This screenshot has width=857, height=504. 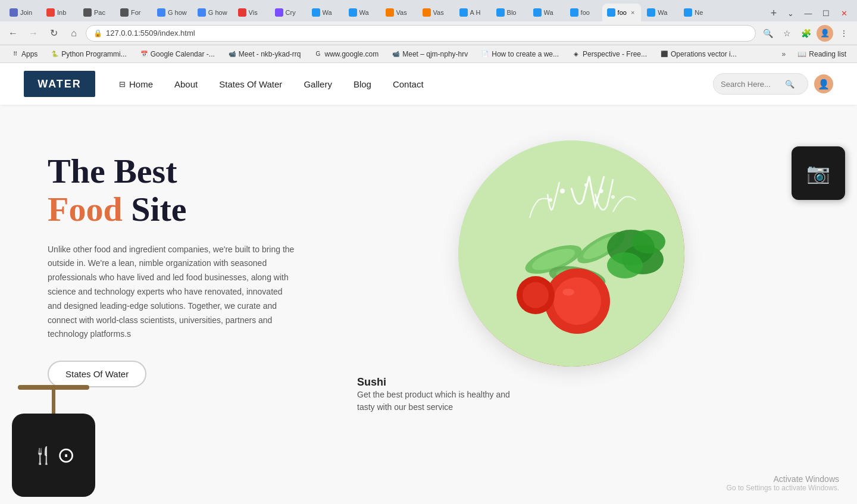 What do you see at coordinates (416, 84) in the screenshot?
I see `nav-links: ⊟ Home About States Of Water Gallery Blo…` at bounding box center [416, 84].